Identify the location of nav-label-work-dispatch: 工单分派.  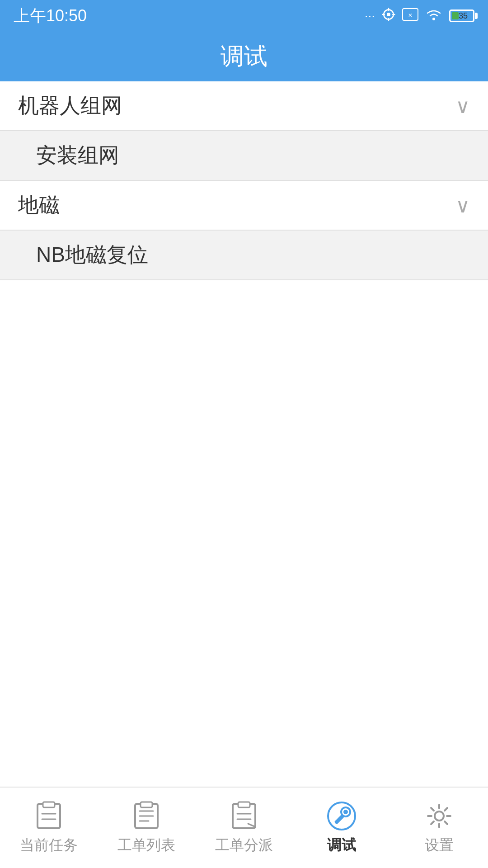
(244, 845).